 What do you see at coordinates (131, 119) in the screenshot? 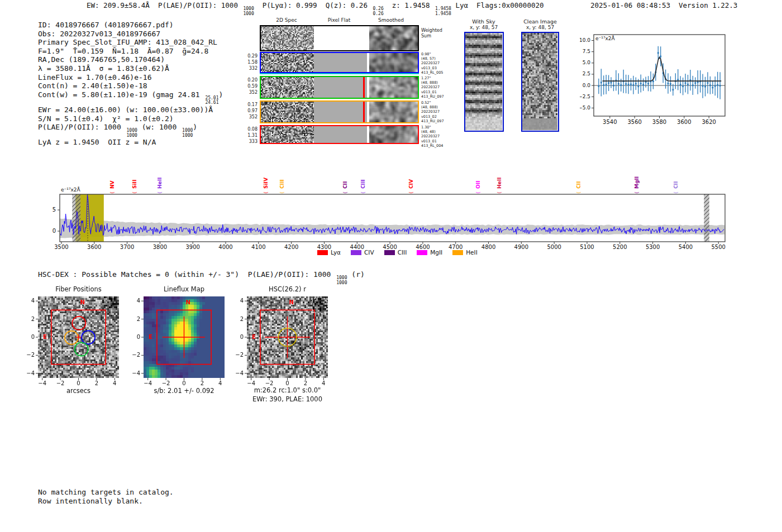
I see `info-line: S/N = 5.1(±0.4) χ² = 1.0(±0.2)` at bounding box center [131, 119].